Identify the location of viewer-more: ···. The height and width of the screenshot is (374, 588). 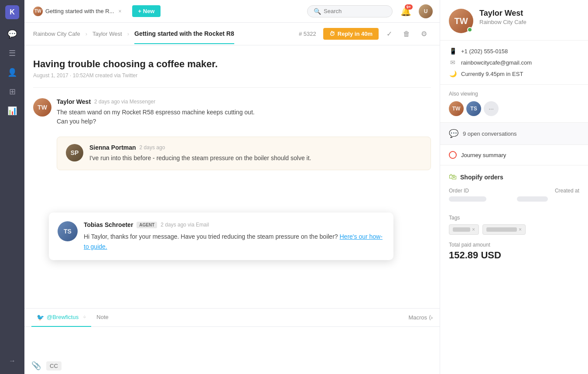
(491, 109).